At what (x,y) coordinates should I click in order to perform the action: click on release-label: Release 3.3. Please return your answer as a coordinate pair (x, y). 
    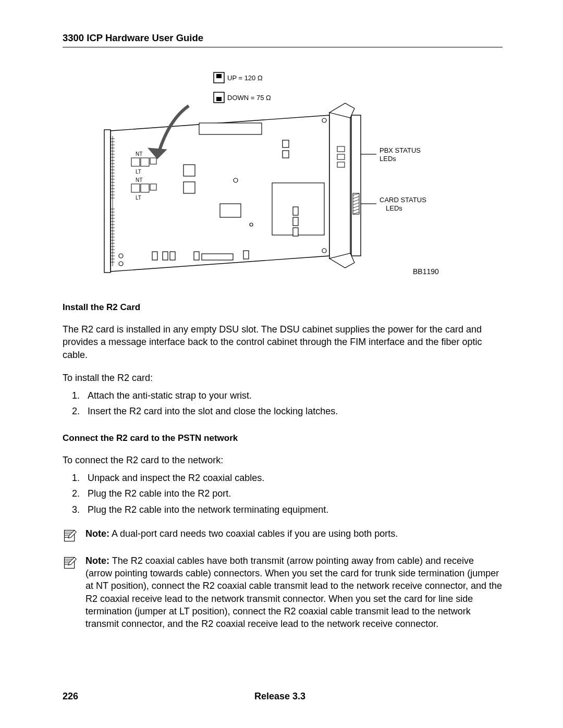
    Looking at the image, I should click on (280, 696).